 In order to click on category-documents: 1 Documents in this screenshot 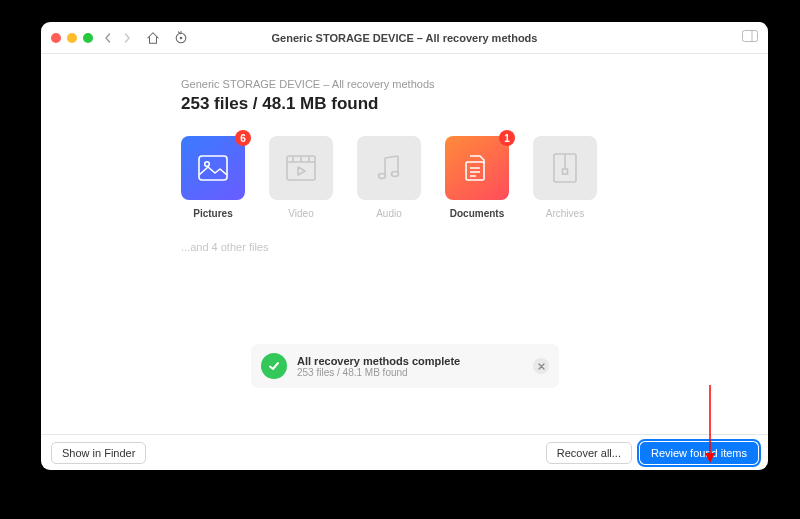, I will do `click(477, 178)`.